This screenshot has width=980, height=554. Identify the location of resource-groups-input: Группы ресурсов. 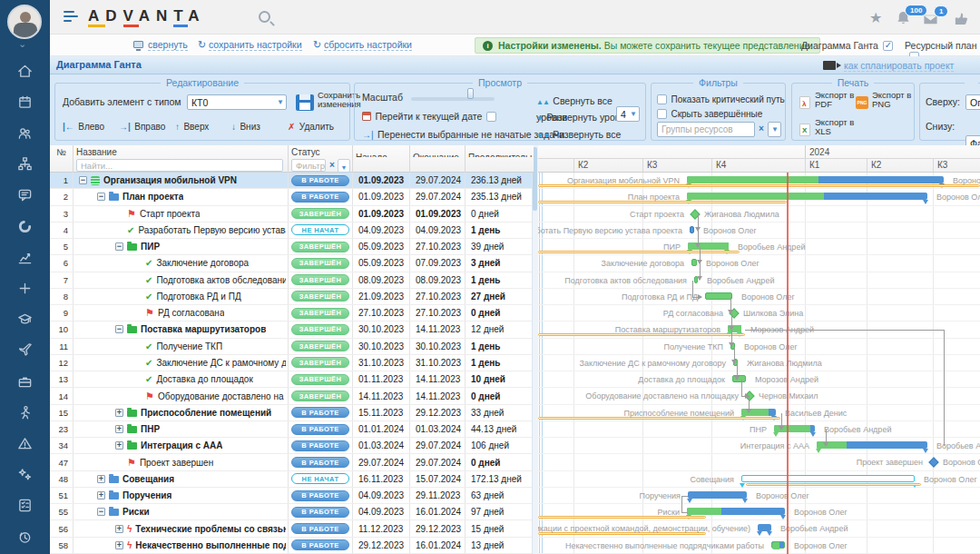
(706, 129).